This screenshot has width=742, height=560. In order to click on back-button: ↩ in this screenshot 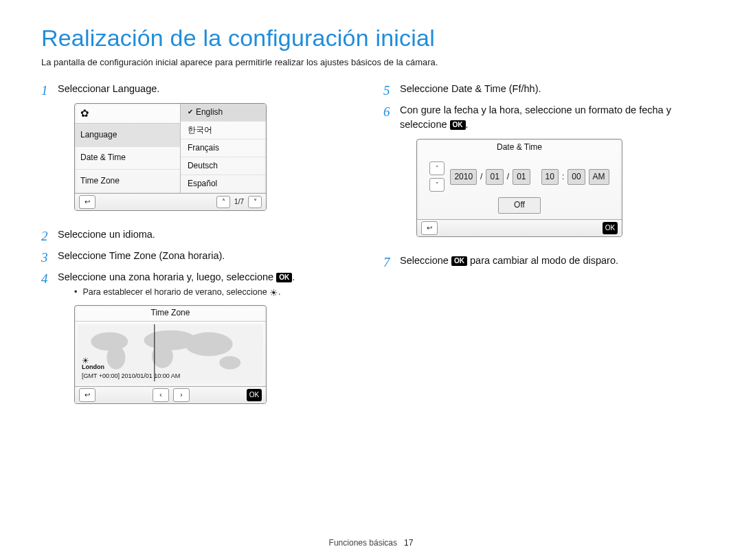, I will do `click(87, 202)`.